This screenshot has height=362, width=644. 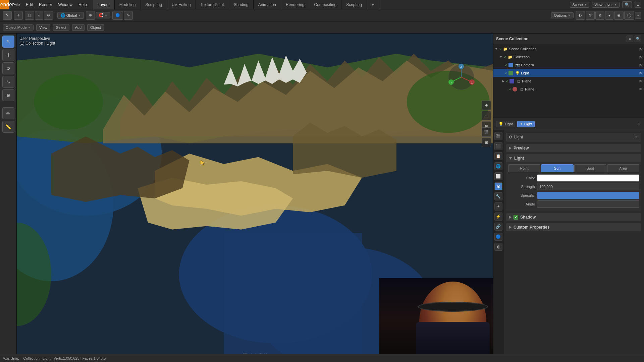 What do you see at coordinates (641, 89) in the screenshot?
I see `plane-child-visibility-icon: 👁` at bounding box center [641, 89].